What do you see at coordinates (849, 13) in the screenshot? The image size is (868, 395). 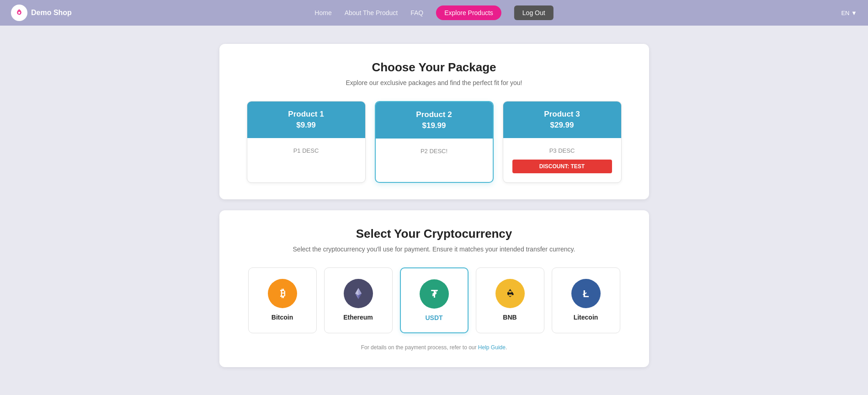 I see `navbar-right: EN ▼` at bounding box center [849, 13].